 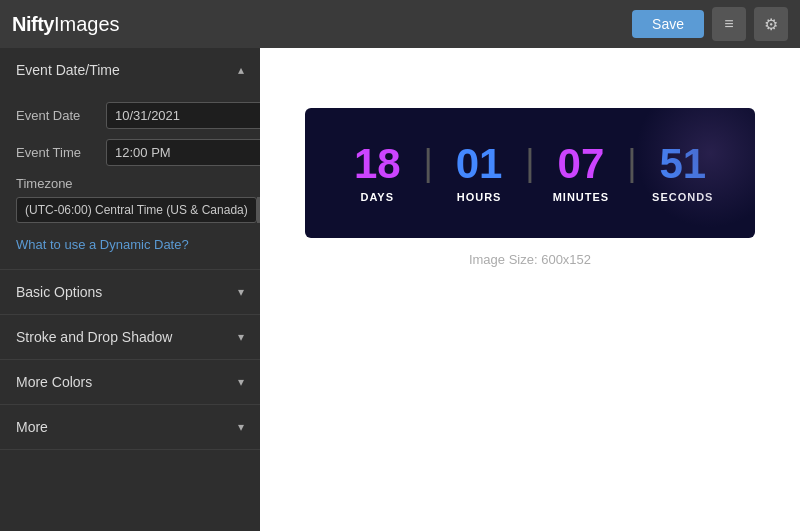 What do you see at coordinates (130, 180) in the screenshot?
I see `accordion-content-event-datetime: Event Date Event Time Timezone (UTC-06:0…` at bounding box center [130, 180].